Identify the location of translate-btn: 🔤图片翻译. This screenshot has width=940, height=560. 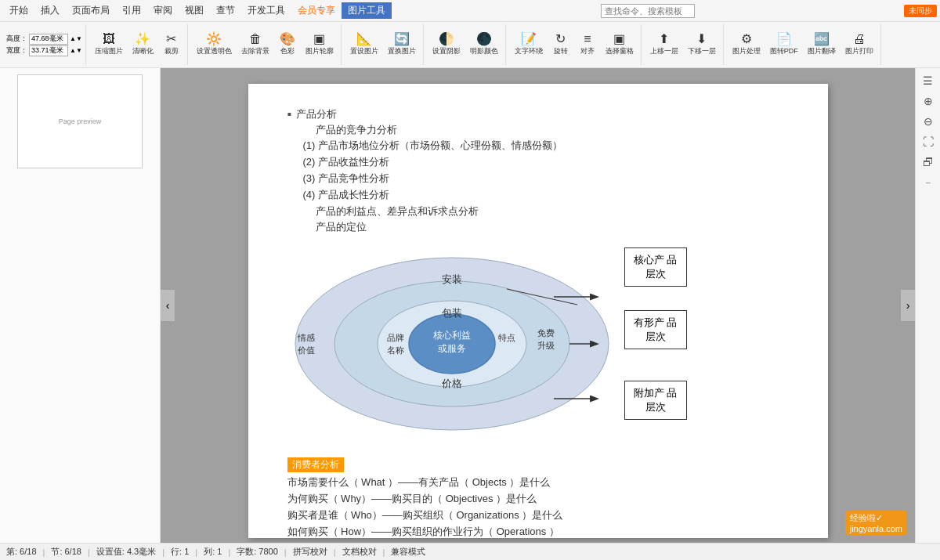
(822, 45).